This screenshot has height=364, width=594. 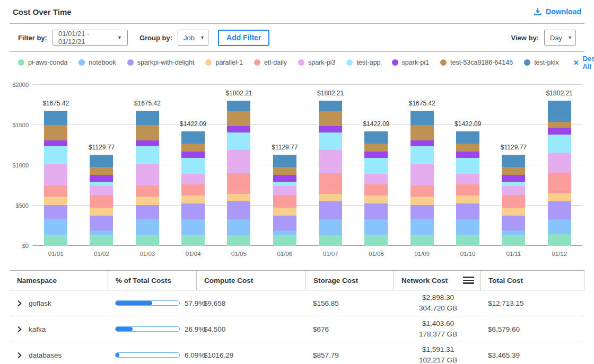 I want to click on namespace-cell: databases, so click(x=58, y=353).